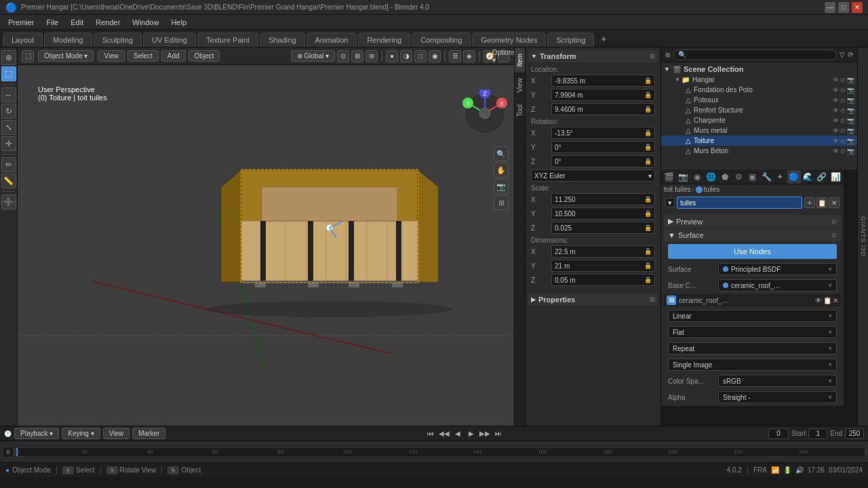  Describe the element at coordinates (753, 251) in the screenshot. I see `use-nodes-button: Use Nodes` at that location.